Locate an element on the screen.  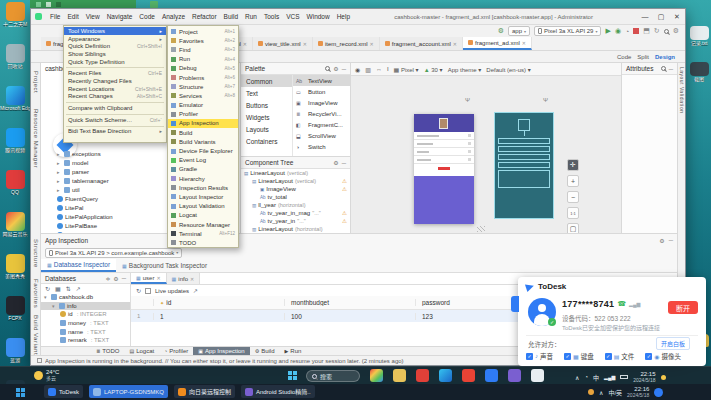
ime-indicator: 中/英 is located at coordinates (615, 392).